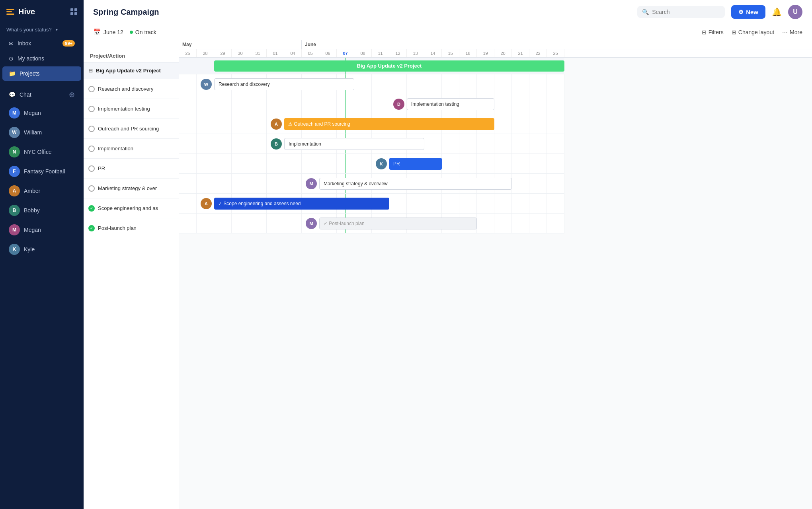 The image size is (812, 509). What do you see at coordinates (33, 230) in the screenshot?
I see `megan2-label: Megan` at bounding box center [33, 230].